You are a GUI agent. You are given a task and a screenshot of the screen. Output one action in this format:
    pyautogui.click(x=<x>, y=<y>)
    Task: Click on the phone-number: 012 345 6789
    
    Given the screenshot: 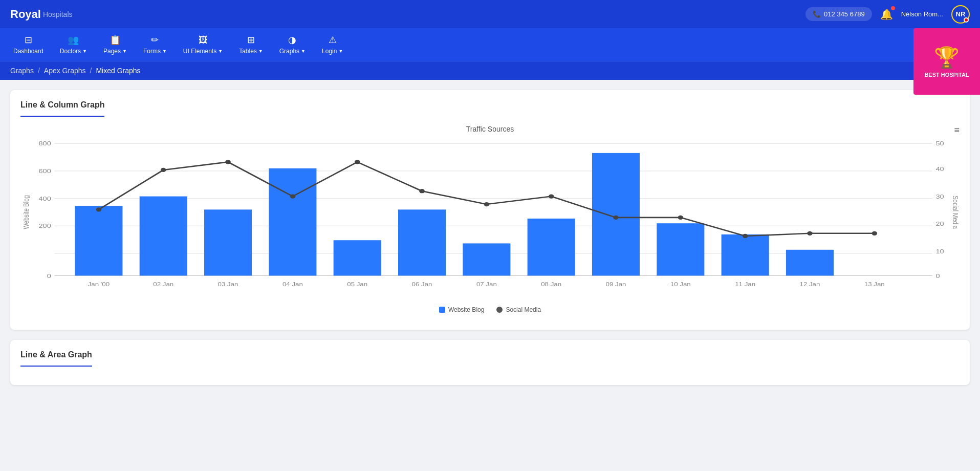 What is the action you would take?
    pyautogui.click(x=844, y=14)
    